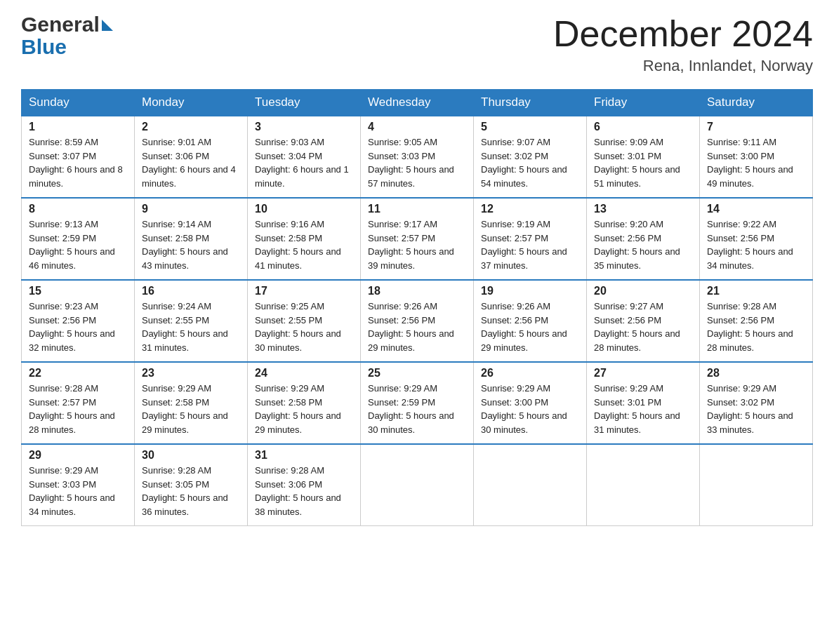  Describe the element at coordinates (417, 245) in the screenshot. I see `day-info: Sunrise: 9:17 AMSunset: 2:57 PMDaylight:…` at that location.